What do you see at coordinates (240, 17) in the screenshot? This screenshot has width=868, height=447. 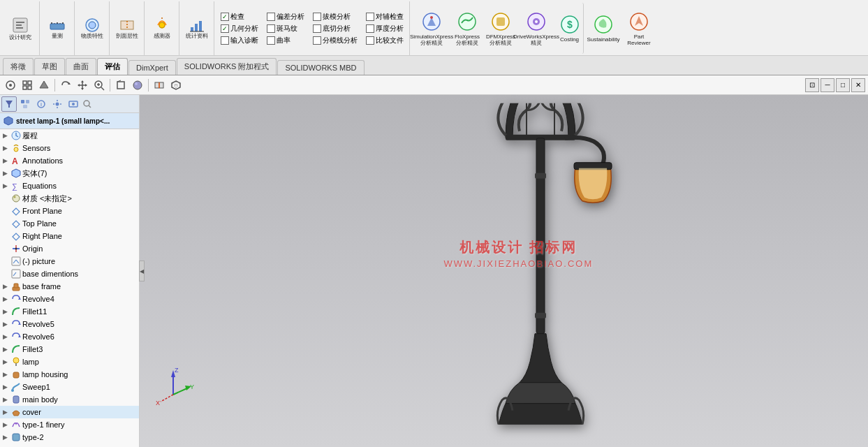 I see `check-inspect: ✓ 检查` at bounding box center [240, 17].